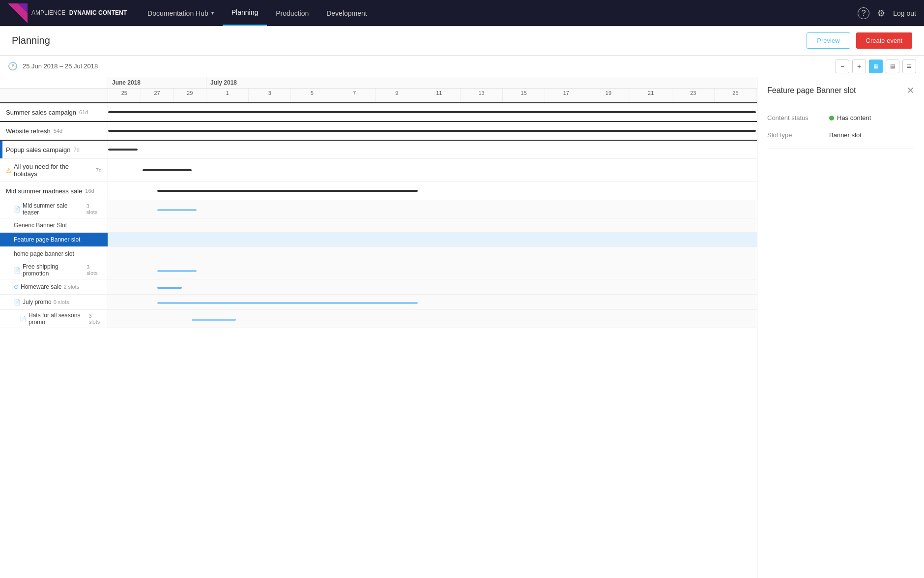 This screenshot has width=924, height=578. I want to click on date-cell-25b: 25, so click(736, 95).